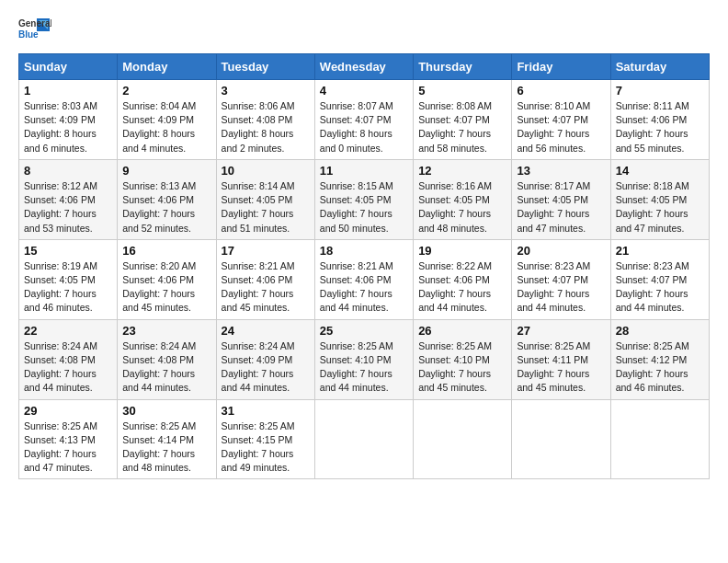  Describe the element at coordinates (167, 280) in the screenshot. I see `calendar-cell: 16Sunrise: 8:20 AMSunset: 4:06 PMDayligh…` at that location.